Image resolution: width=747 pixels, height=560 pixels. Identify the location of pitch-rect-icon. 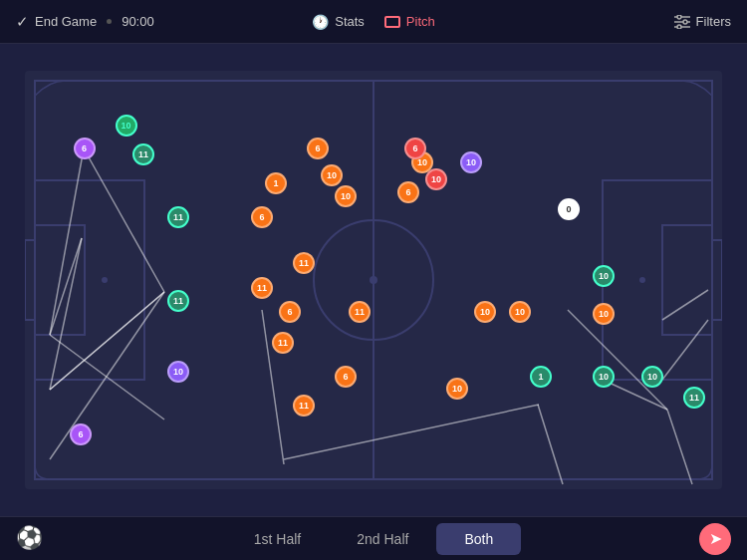
(392, 22).